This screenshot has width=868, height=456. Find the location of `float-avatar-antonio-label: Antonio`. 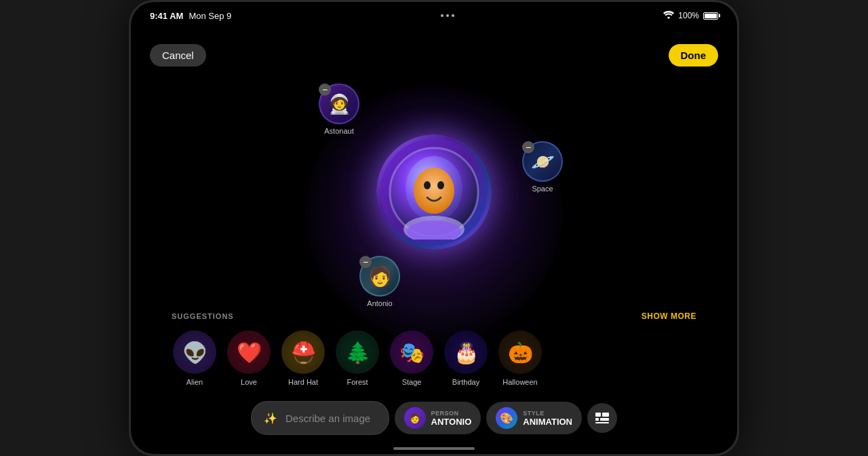

float-avatar-antonio-label: Antonio is located at coordinates (380, 303).